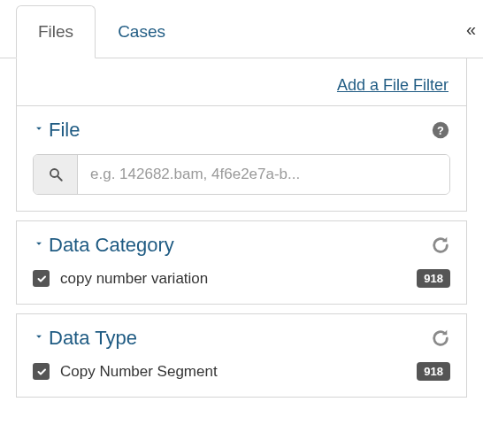 This screenshot has width=483, height=448. What do you see at coordinates (242, 174) in the screenshot?
I see `file-search-group` at bounding box center [242, 174].